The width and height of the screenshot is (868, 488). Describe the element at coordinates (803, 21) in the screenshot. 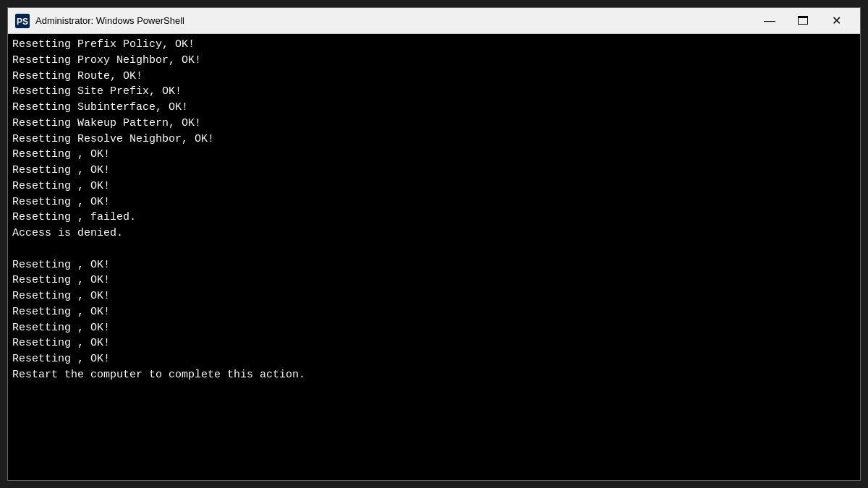

I see `maximize-button: 🗖` at that location.